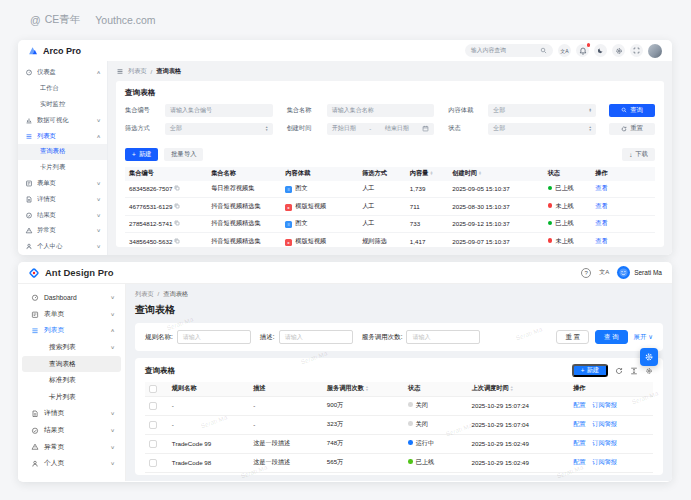 This screenshot has height=500, width=691. I want to click on arco-navbar-actions: 输入内容查询 文A, so click(564, 51).